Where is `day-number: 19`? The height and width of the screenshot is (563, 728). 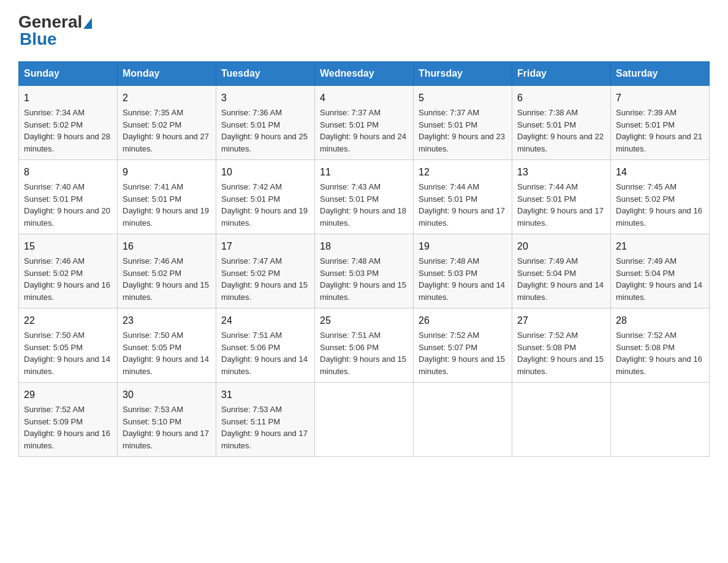 day-number: 19 is located at coordinates (463, 247).